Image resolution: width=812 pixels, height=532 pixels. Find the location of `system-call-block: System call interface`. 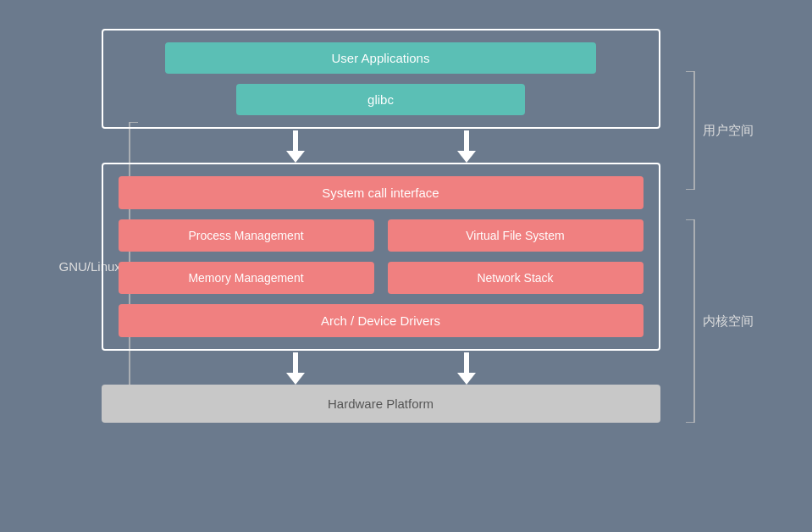

system-call-block: System call interface is located at coordinates (381, 193).